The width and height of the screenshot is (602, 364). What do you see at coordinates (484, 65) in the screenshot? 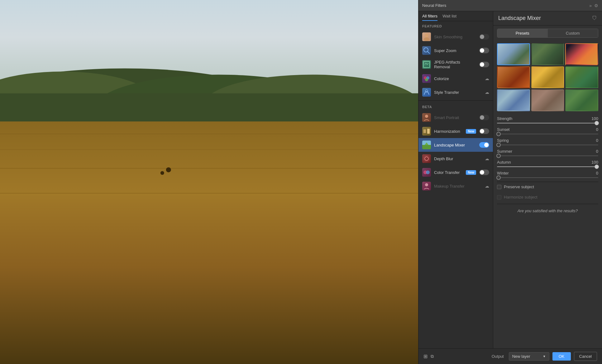
I see `jpeg-artifacts-toggle` at bounding box center [484, 65].